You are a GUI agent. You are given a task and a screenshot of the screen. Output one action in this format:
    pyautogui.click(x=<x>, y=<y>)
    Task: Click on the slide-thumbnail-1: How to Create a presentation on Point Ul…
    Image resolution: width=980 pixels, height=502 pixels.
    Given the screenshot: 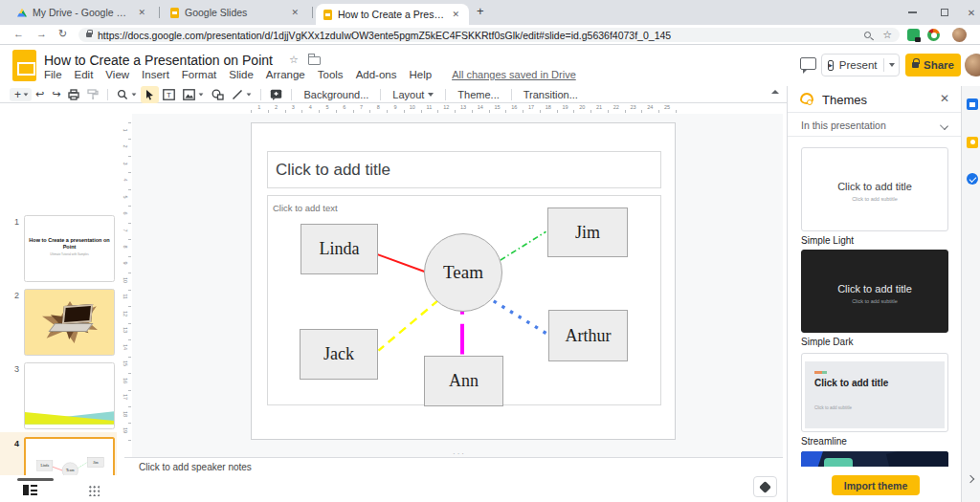 What is the action you would take?
    pyautogui.click(x=69, y=249)
    